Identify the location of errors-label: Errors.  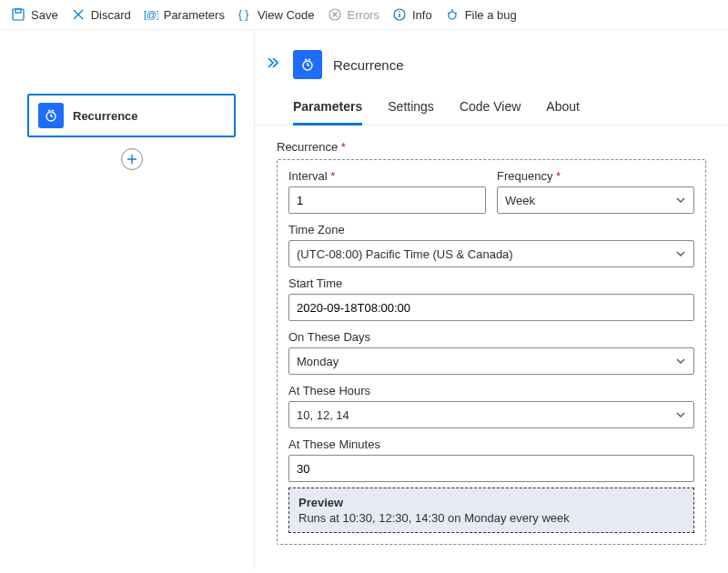
(364, 15).